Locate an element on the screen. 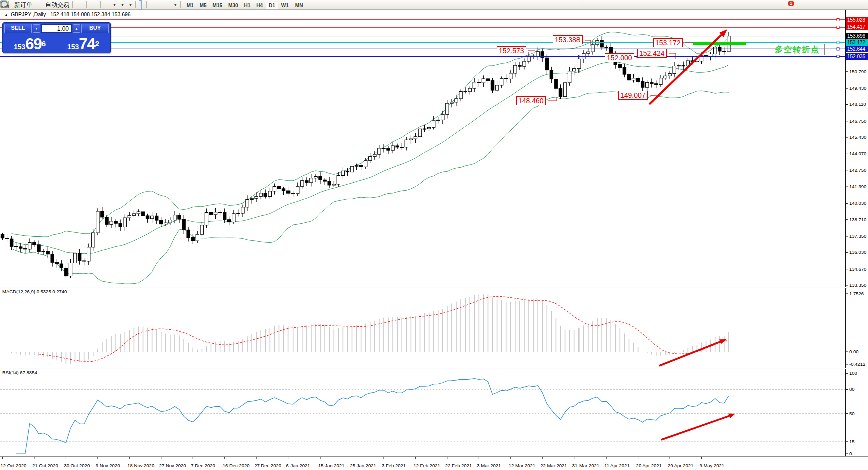 The width and height of the screenshot is (868, 470). date-axis-label: 12 Oct 2020 is located at coordinates (14, 465).